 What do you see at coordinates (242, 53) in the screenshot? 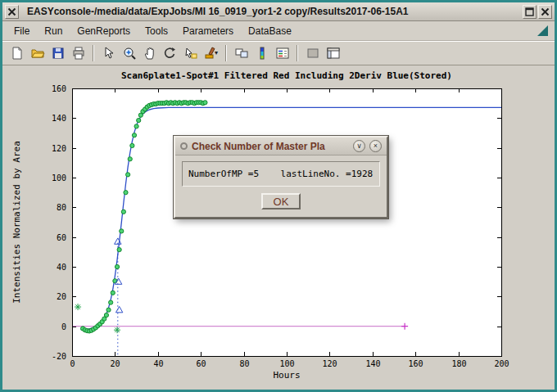
I see `link-plot-icon` at bounding box center [242, 53].